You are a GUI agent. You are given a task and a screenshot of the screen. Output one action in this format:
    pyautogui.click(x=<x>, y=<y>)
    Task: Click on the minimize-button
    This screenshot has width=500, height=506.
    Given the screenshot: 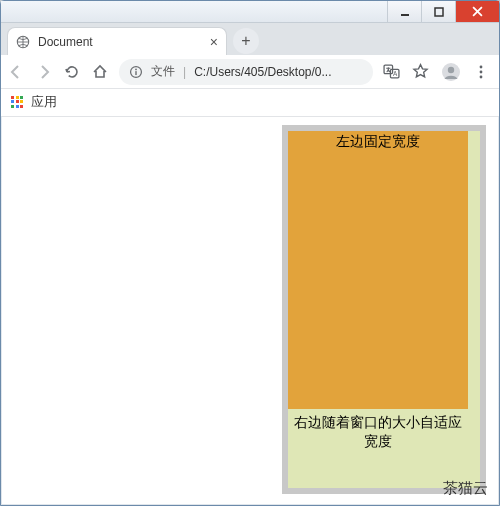 What is the action you would take?
    pyautogui.click(x=404, y=12)
    